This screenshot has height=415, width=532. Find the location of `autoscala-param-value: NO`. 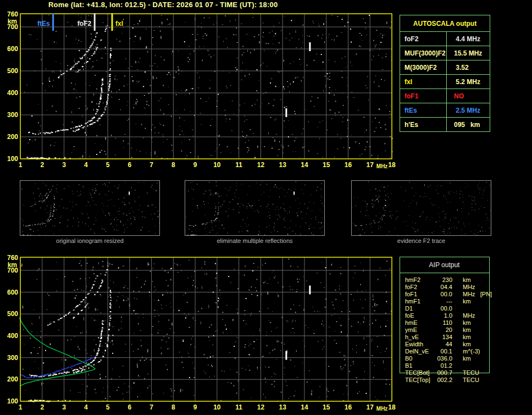

autoscala-param-value: NO is located at coordinates (468, 96).